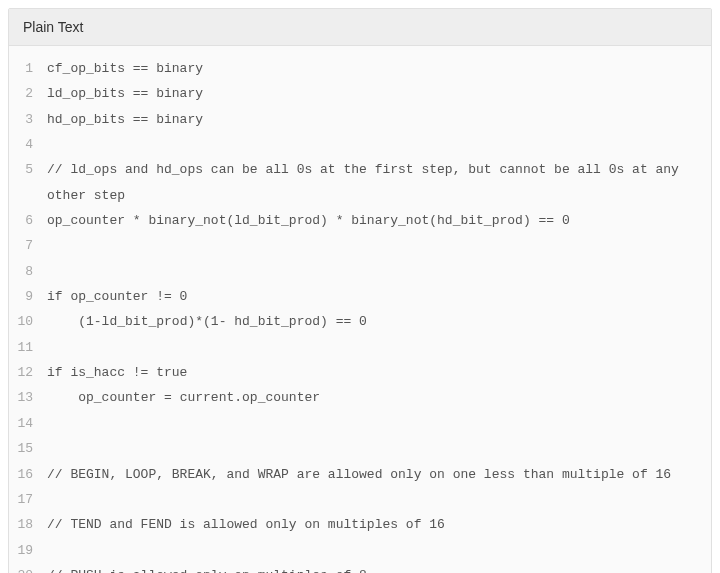  What do you see at coordinates (28, 524) in the screenshot?
I see `line-number: 18` at bounding box center [28, 524].